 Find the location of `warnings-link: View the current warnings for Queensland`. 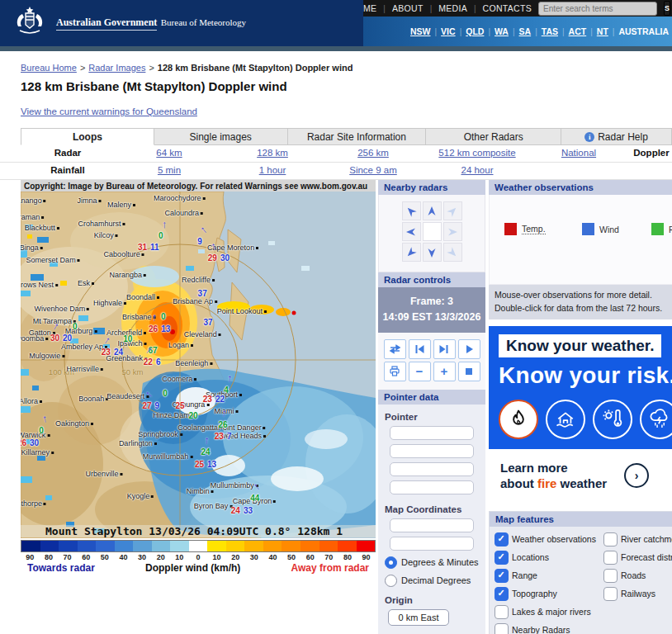

warnings-link: View the current warnings for Queensland is located at coordinates (109, 111).